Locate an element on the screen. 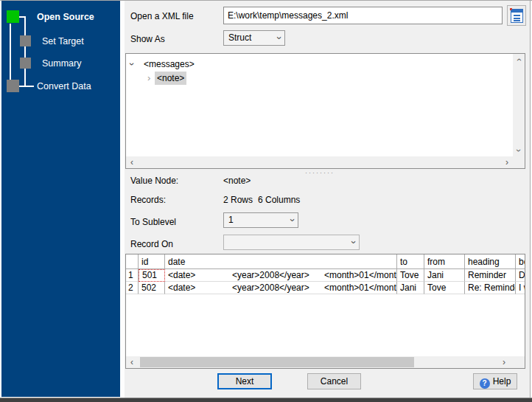 The image size is (532, 402). tree-item-label: <note> is located at coordinates (171, 78).